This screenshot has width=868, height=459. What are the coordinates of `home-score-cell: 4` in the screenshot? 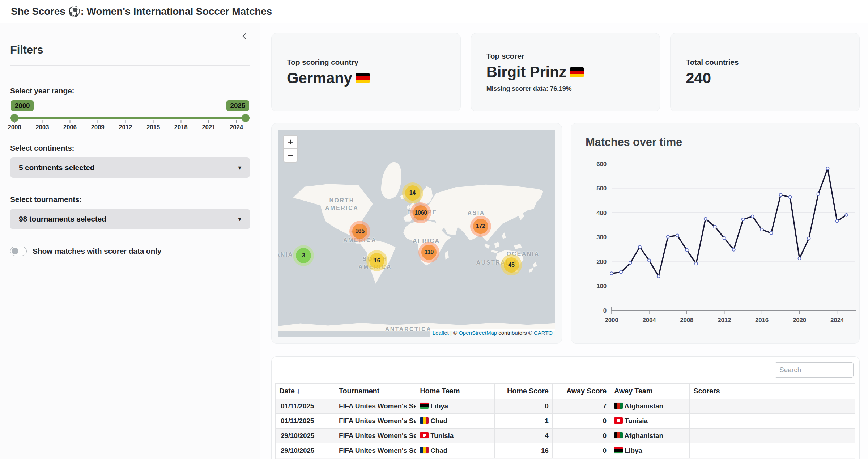 It's located at (523, 436).